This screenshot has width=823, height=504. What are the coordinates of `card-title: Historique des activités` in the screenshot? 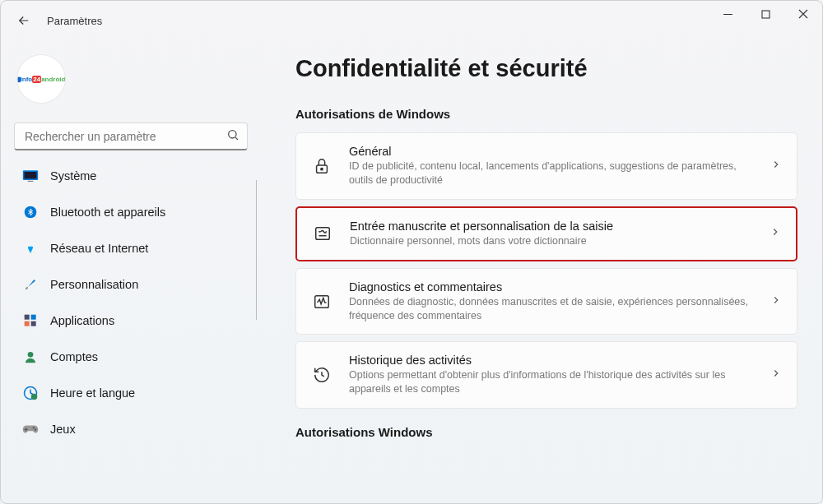 It's located at (551, 360).